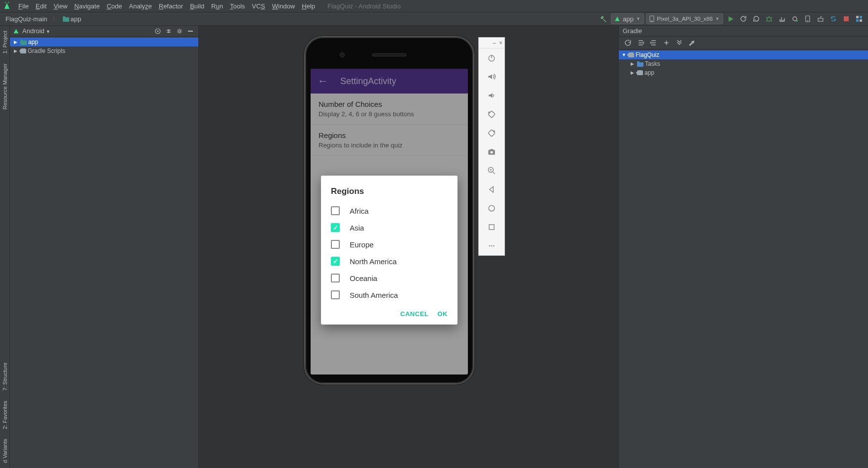 Image resolution: width=868 pixels, height=468 pixels. Describe the element at coordinates (197, 6) in the screenshot. I see `menu-build: Build` at that location.